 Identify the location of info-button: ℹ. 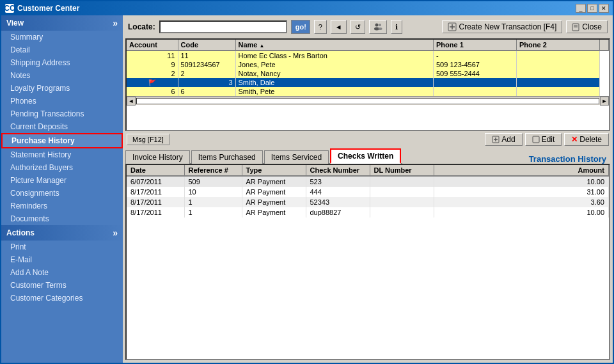
(397, 27).